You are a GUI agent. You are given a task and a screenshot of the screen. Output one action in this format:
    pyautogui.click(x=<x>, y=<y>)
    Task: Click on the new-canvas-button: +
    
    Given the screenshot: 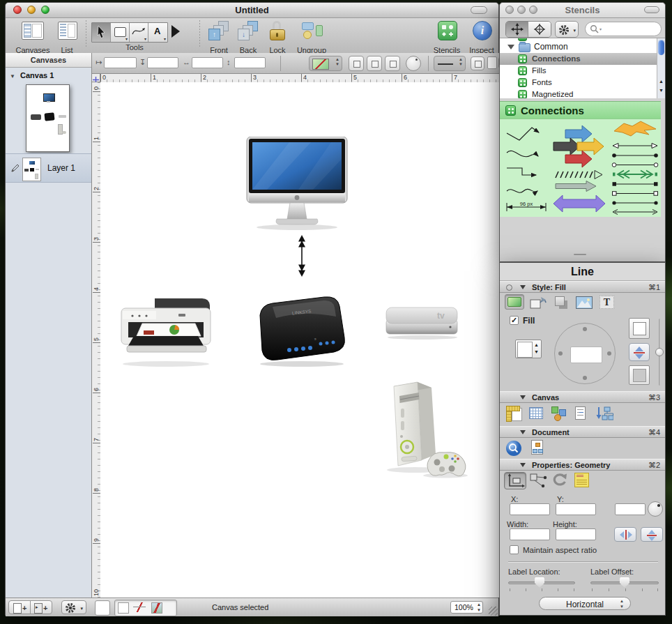 What is the action you would take?
    pyautogui.click(x=20, y=607)
    